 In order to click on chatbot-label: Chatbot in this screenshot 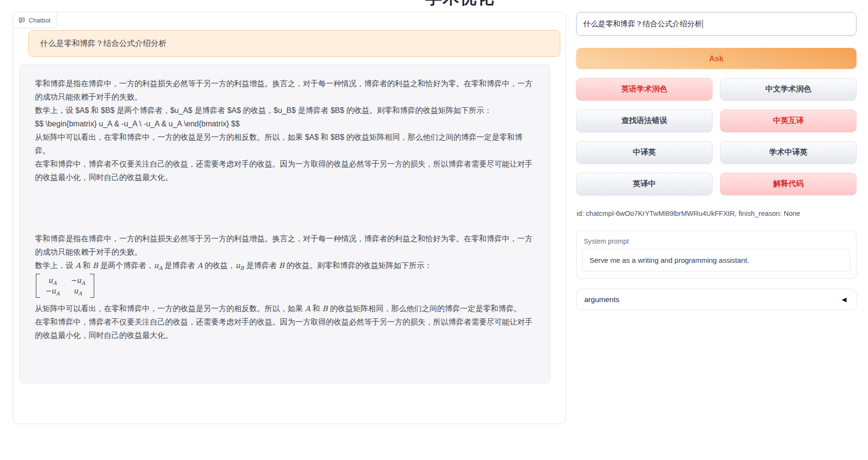, I will do `click(35, 20)`.